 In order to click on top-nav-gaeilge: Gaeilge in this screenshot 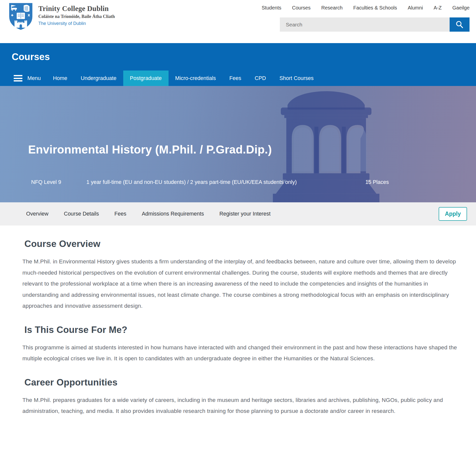, I will do `click(461, 8)`.